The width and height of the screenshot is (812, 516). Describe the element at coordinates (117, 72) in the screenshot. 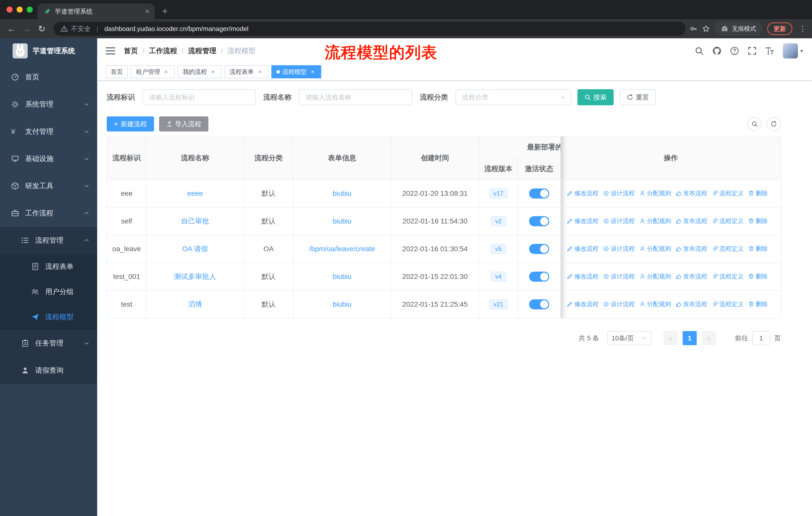

I see `tag-home: 首页` at that location.